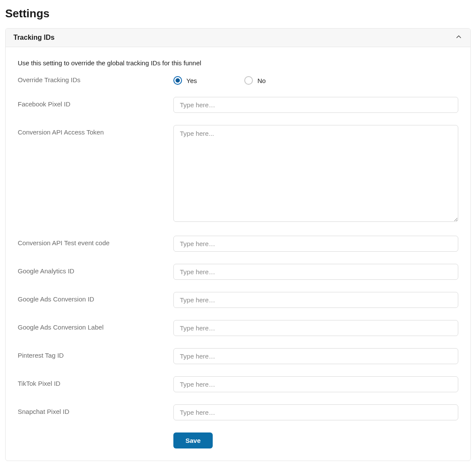 The image size is (476, 474). I want to click on label-google-analytics: Google Analytics ID, so click(96, 269).